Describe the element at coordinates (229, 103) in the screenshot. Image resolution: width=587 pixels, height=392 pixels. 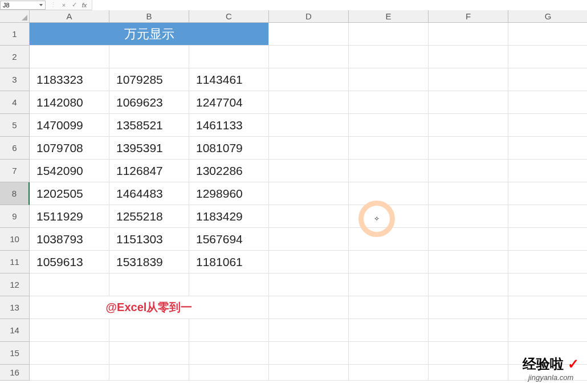
I see `cell: 1247704` at that location.